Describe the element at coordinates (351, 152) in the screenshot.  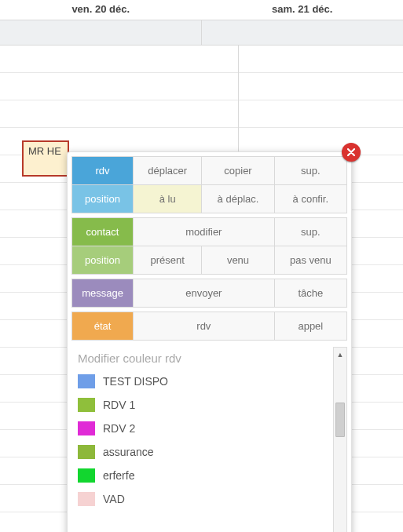
I see `close-icon` at that location.